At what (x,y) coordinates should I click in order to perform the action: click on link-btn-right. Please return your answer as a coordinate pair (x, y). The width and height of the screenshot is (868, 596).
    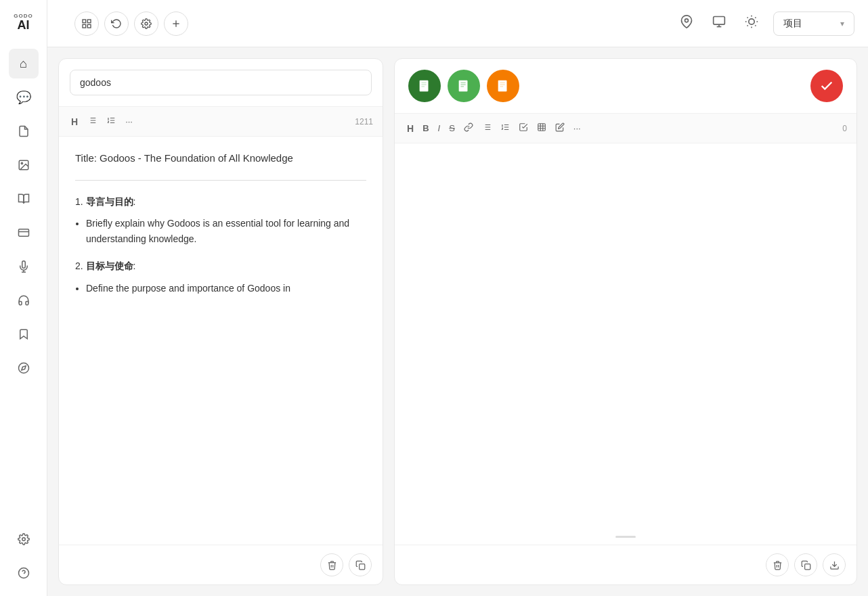
    Looking at the image, I should click on (469, 129).